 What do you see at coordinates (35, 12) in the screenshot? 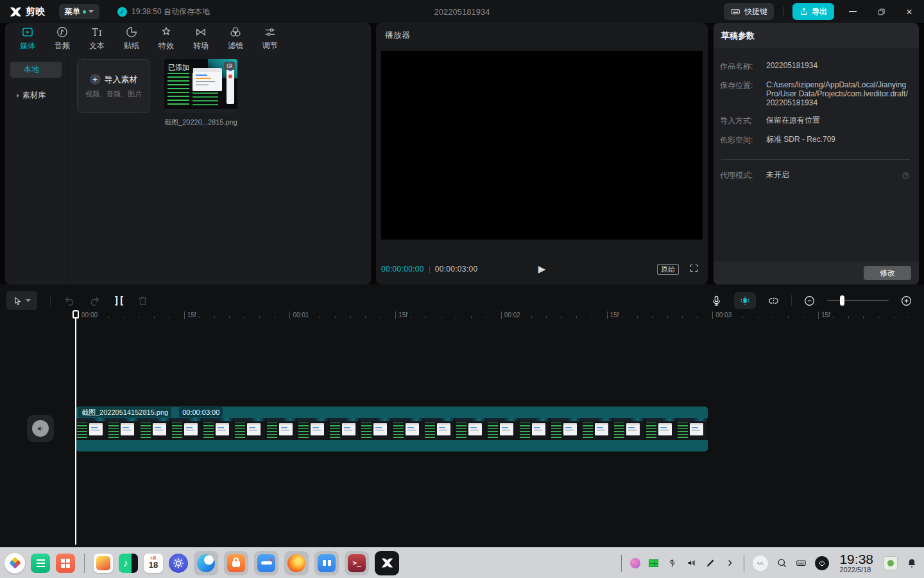
I see `app-name: 剪映` at bounding box center [35, 12].